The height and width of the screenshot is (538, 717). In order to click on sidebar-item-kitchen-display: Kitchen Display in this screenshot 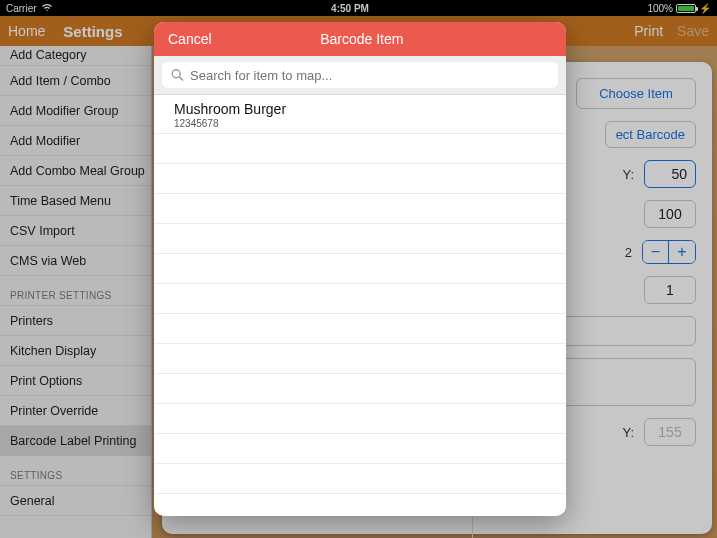, I will do `click(76, 351)`.